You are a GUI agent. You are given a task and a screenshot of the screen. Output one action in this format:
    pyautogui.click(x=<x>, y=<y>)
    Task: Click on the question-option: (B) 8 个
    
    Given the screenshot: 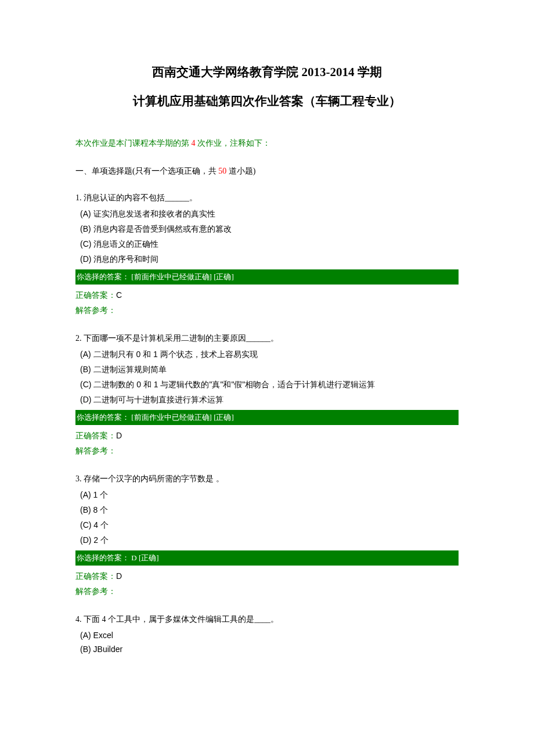 What is the action you would take?
    pyautogui.click(x=269, y=510)
    